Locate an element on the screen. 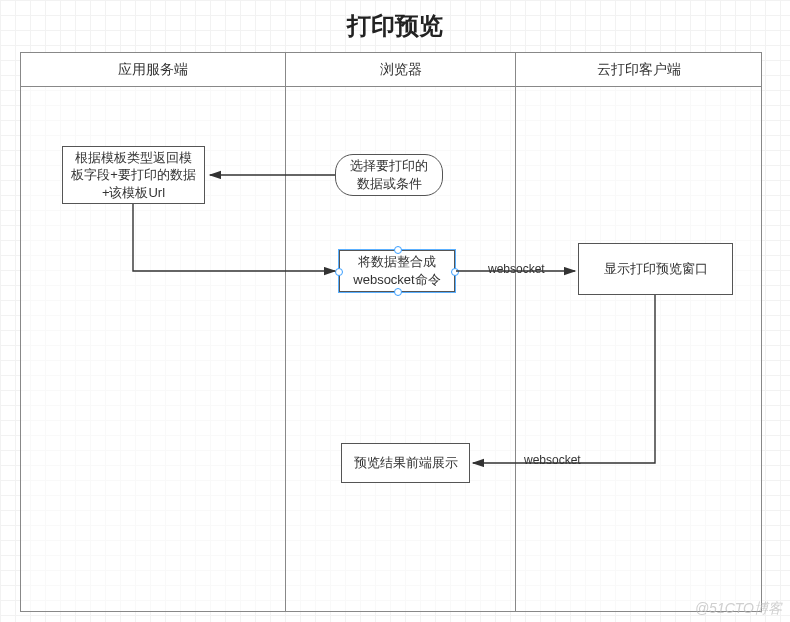  edge-label-ws1: websocket is located at coordinates (516, 269).